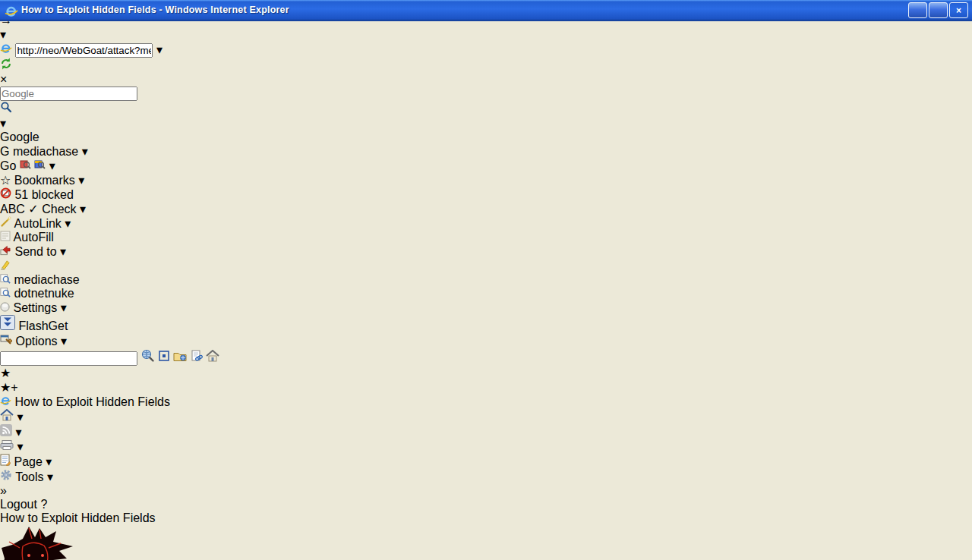 This screenshot has width=972, height=560. Describe the element at coordinates (486, 165) in the screenshot. I see `google-go-button: Go ▾` at that location.